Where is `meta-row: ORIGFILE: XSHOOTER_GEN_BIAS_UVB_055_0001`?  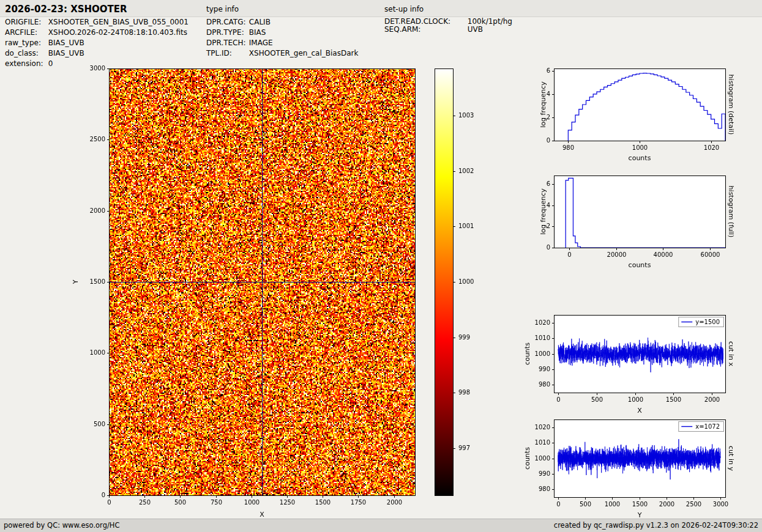 meta-row: ORIGFILE: XSHOOTER_GEN_BIAS_UVB_055_0001 is located at coordinates (97, 22).